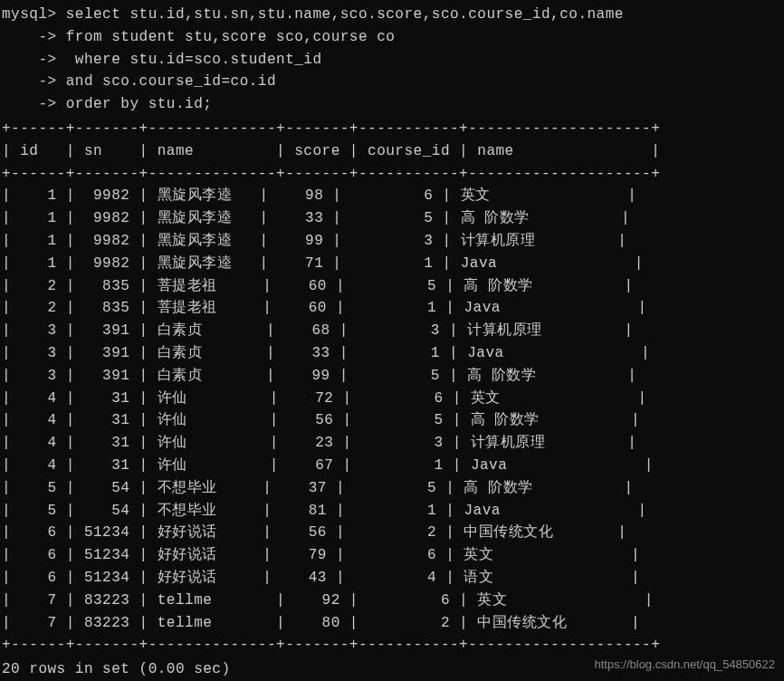 This screenshot has width=784, height=681. I want to click on query-line-2: -> from student stu,score sco,course co, so click(392, 38).